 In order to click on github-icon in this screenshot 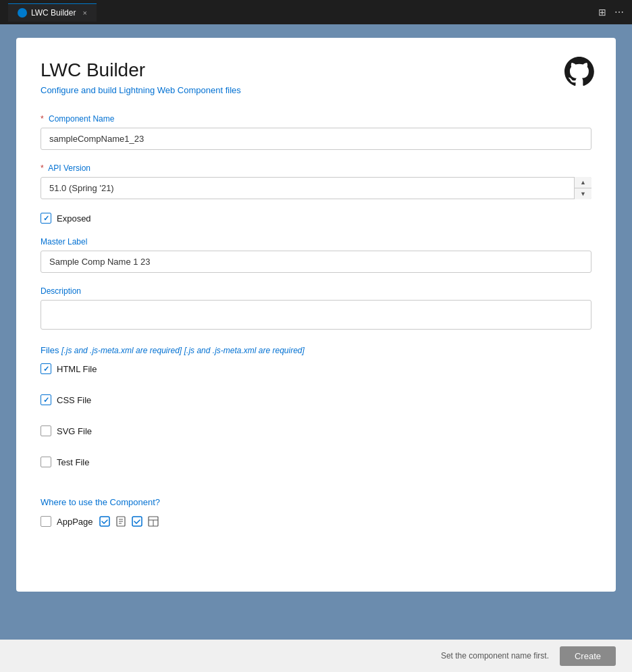, I will do `click(579, 72)`.